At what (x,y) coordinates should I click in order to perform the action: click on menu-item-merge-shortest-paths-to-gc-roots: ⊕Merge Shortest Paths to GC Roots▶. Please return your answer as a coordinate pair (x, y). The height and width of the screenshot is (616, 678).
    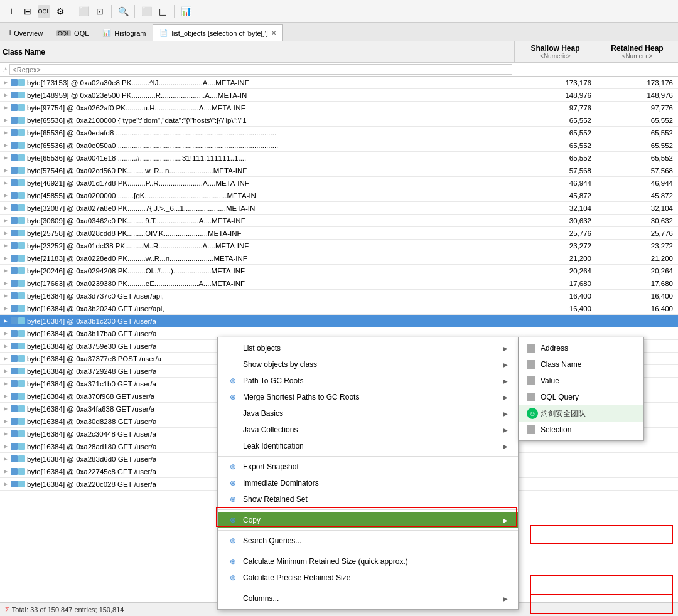
    Looking at the image, I should click on (368, 397).